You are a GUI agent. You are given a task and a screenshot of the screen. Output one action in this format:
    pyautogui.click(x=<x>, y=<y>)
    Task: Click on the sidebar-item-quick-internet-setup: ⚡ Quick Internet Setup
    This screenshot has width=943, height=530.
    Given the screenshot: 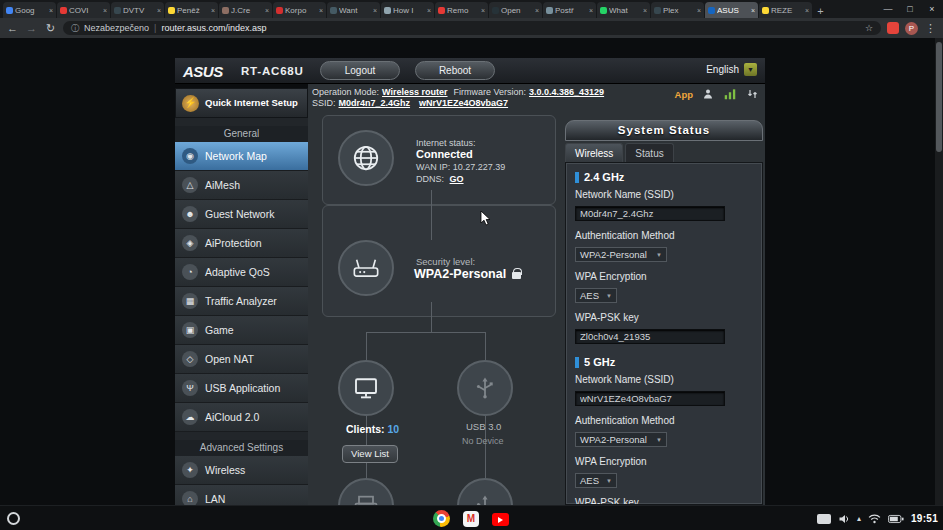 What is the action you would take?
    pyautogui.click(x=242, y=103)
    